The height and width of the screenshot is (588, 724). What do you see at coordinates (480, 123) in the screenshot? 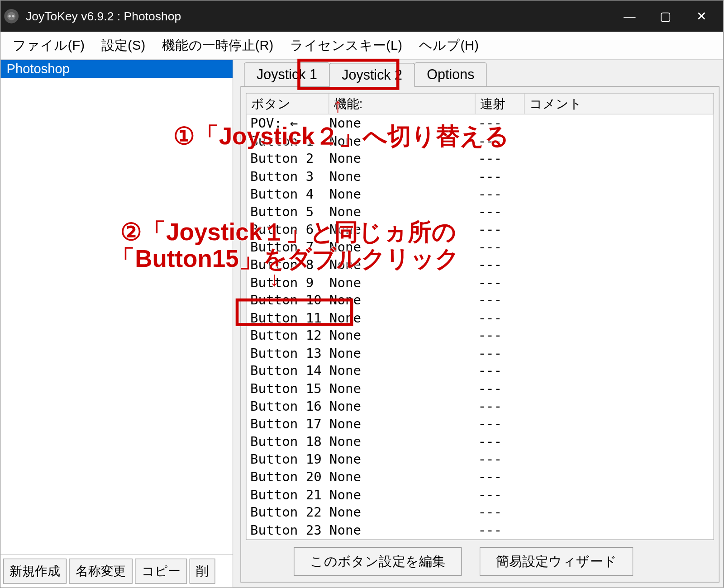
I see `table-row: POV: ←None---` at bounding box center [480, 123].